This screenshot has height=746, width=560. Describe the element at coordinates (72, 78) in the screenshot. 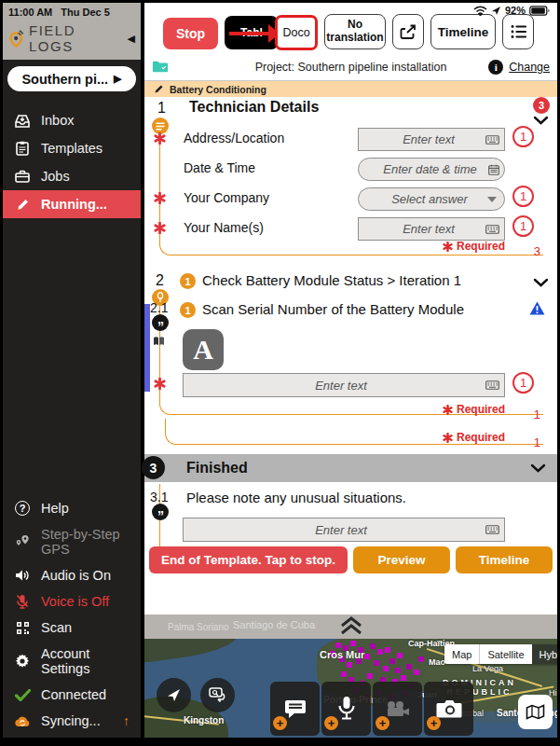

I see `project-pill-button: Southern pi... ▶` at that location.